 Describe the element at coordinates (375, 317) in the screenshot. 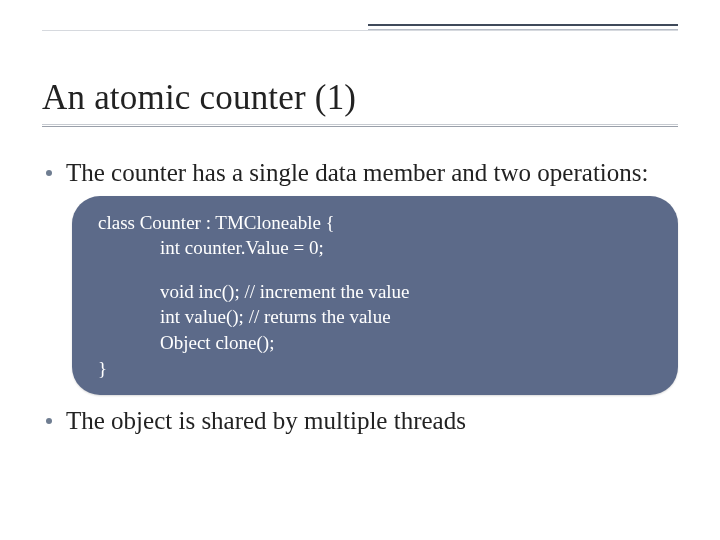

I see `code-line: int value(); // returns the value` at that location.